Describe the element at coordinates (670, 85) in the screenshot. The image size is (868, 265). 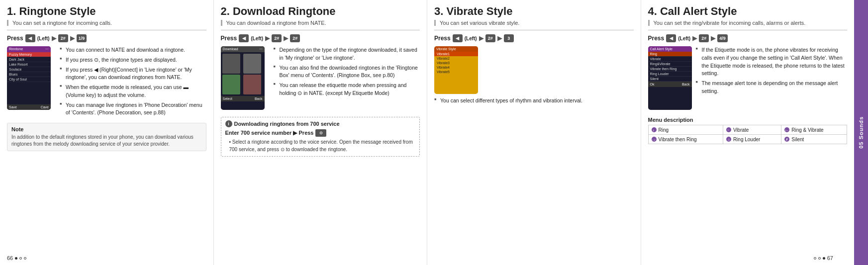
I see `ca-screen-footer: Ok Back` at that location.